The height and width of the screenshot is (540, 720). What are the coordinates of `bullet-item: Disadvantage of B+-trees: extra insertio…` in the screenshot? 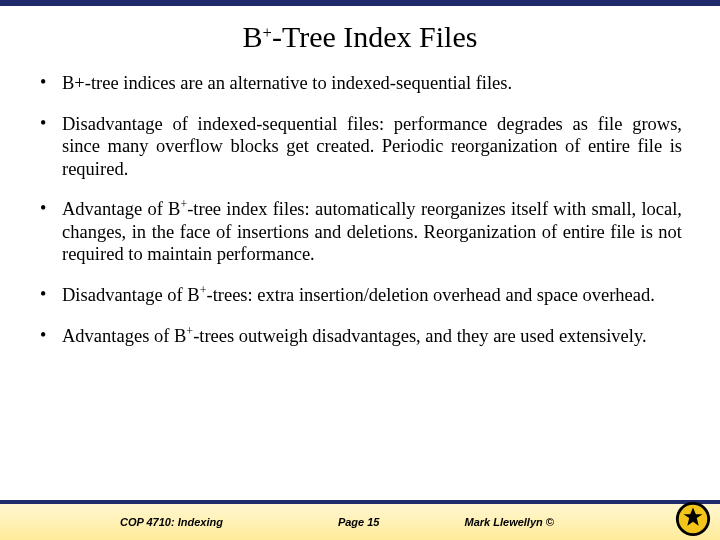 It's located at (360, 296).